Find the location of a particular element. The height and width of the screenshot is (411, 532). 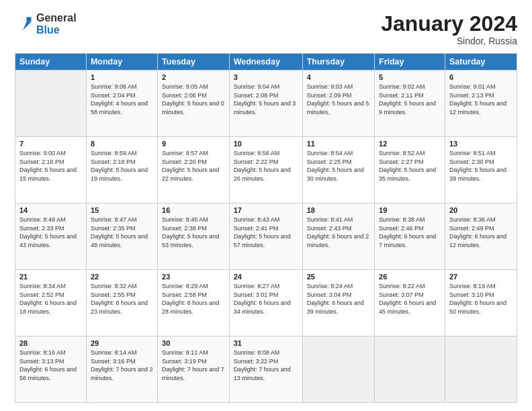

day-number: 26 is located at coordinates (410, 277).